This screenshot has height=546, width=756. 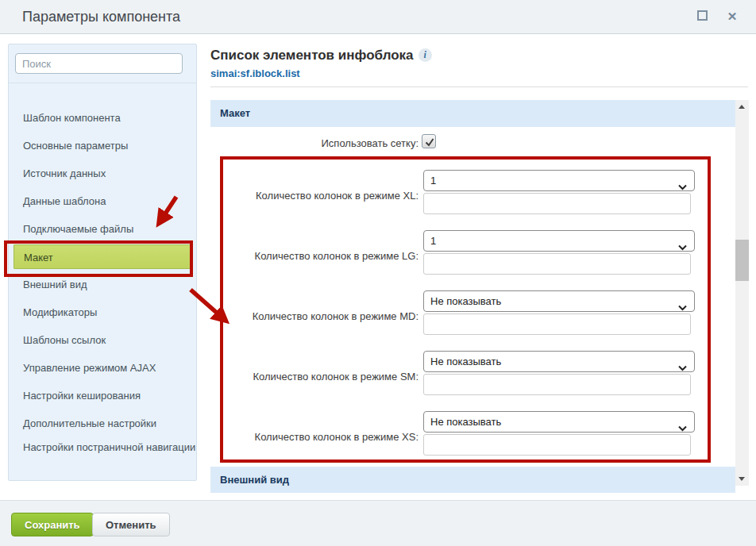 What do you see at coordinates (742, 293) in the screenshot?
I see `scrollbar` at bounding box center [742, 293].